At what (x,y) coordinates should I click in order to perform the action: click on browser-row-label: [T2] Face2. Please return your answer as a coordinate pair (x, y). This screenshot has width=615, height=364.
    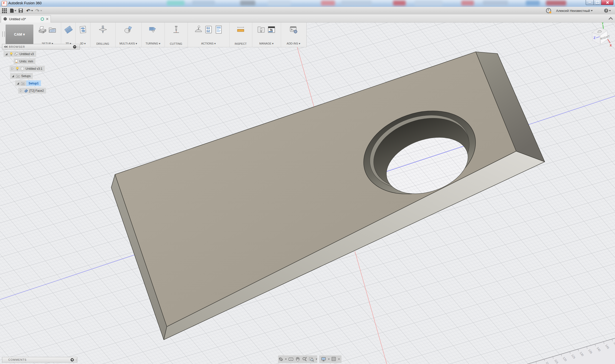
    Looking at the image, I should click on (36, 91).